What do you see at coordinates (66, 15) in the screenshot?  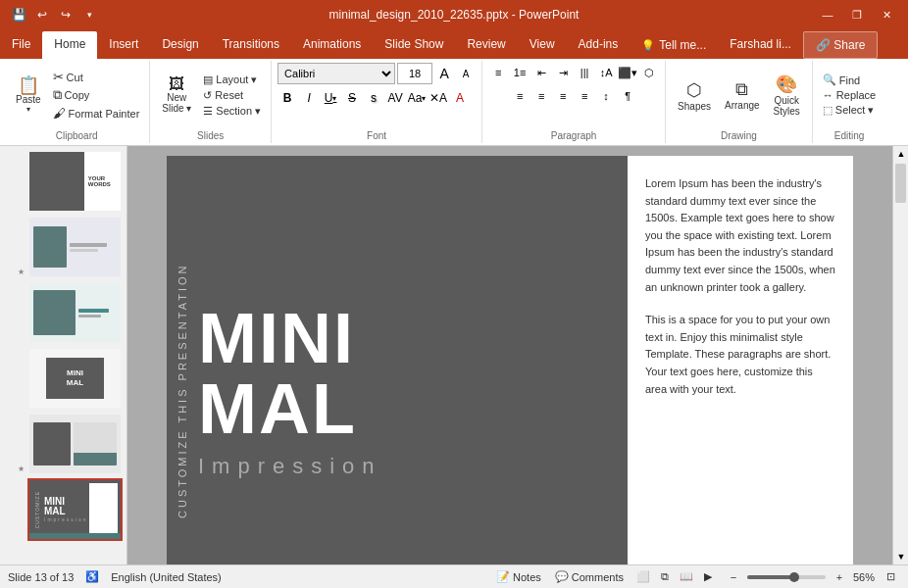 I see `redo-qat-button: ↪` at bounding box center [66, 15].